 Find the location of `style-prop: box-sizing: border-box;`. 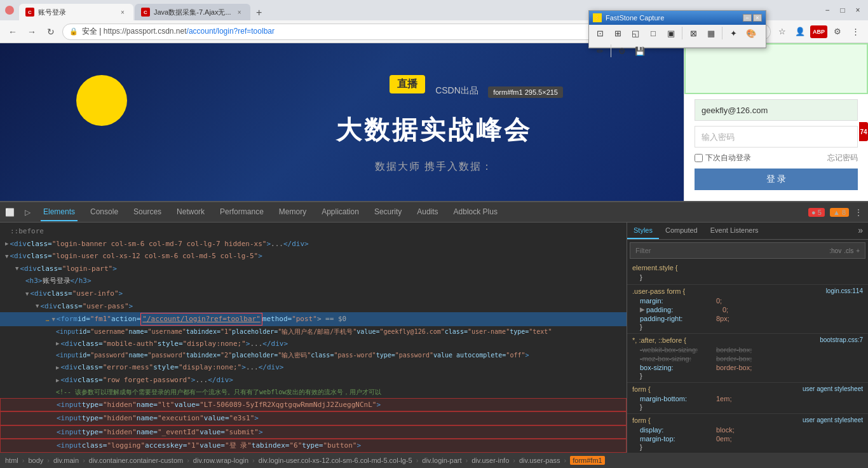

style-prop: box-sizing: border-box; is located at coordinates (747, 368).